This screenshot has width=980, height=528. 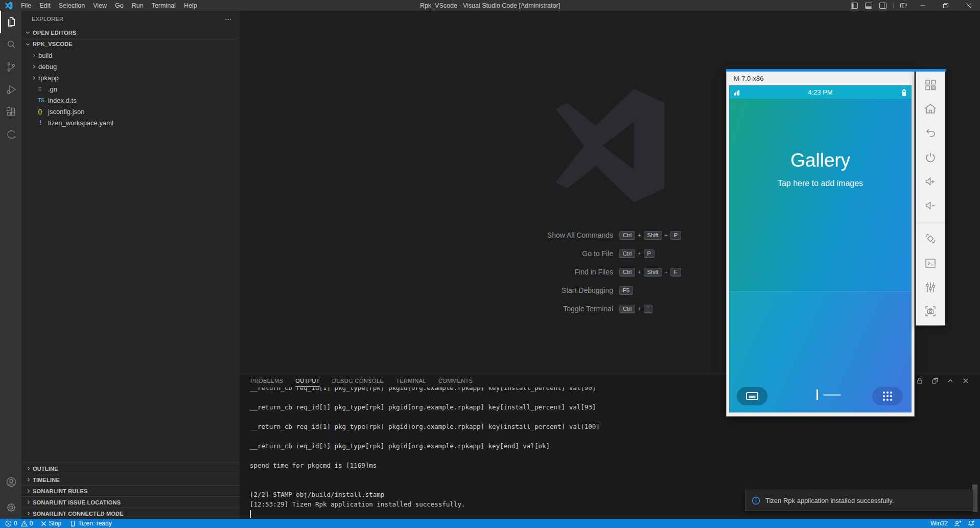 I want to click on notifications-bell-icon, so click(x=971, y=523).